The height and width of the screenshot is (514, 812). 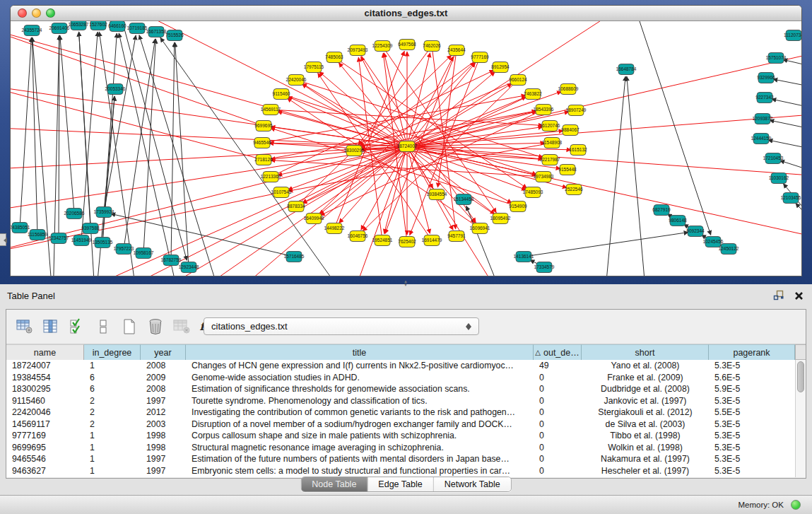 What do you see at coordinates (577, 110) in the screenshot?
I see `network-node: 18907249` at bounding box center [577, 110].